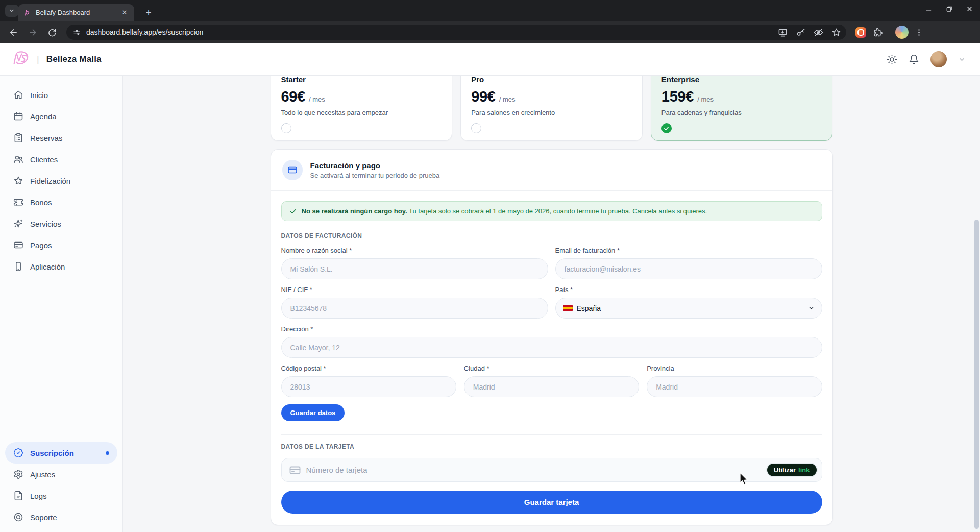  What do you see at coordinates (61, 474) in the screenshot?
I see `sidebar-item-ajustes: Ajustes` at bounding box center [61, 474].